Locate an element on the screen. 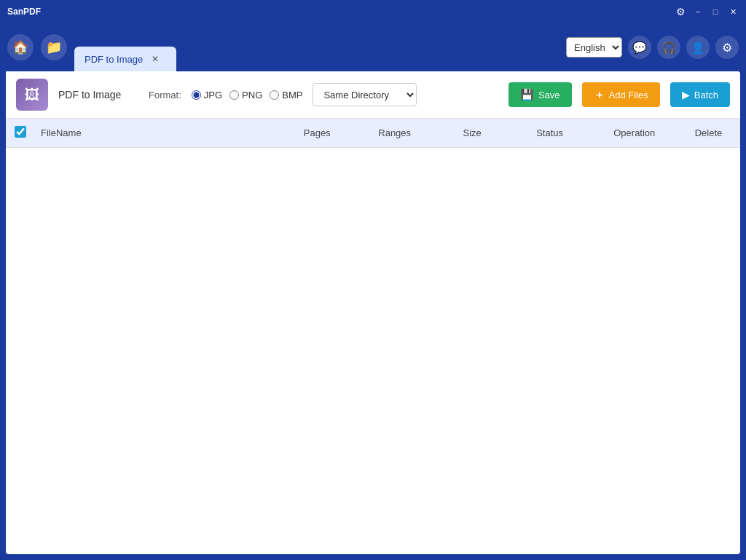  format-jpg: JPG is located at coordinates (207, 95).